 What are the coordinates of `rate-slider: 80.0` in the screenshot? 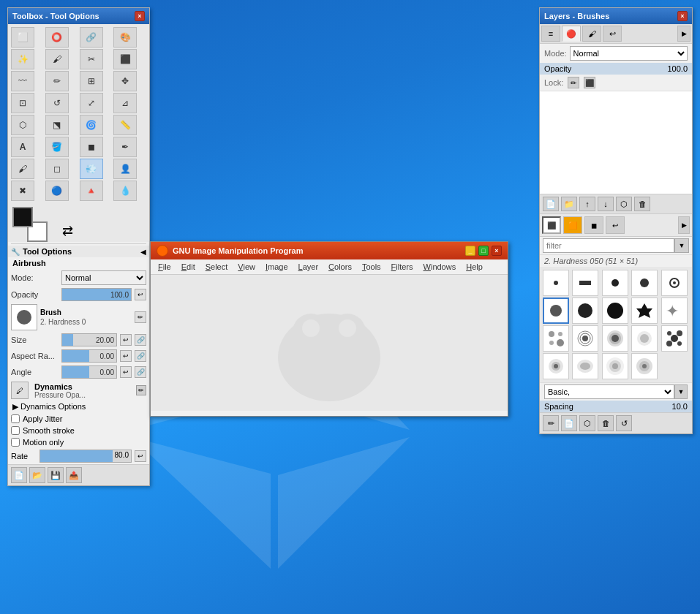 It's located at (86, 456).